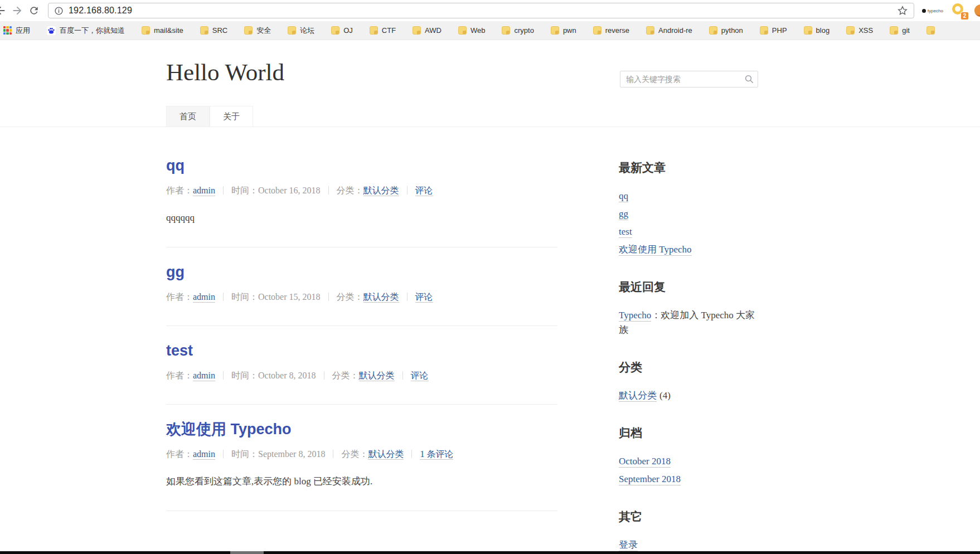 This screenshot has width=980, height=554. I want to click on bookmark-folder: Web, so click(472, 30).